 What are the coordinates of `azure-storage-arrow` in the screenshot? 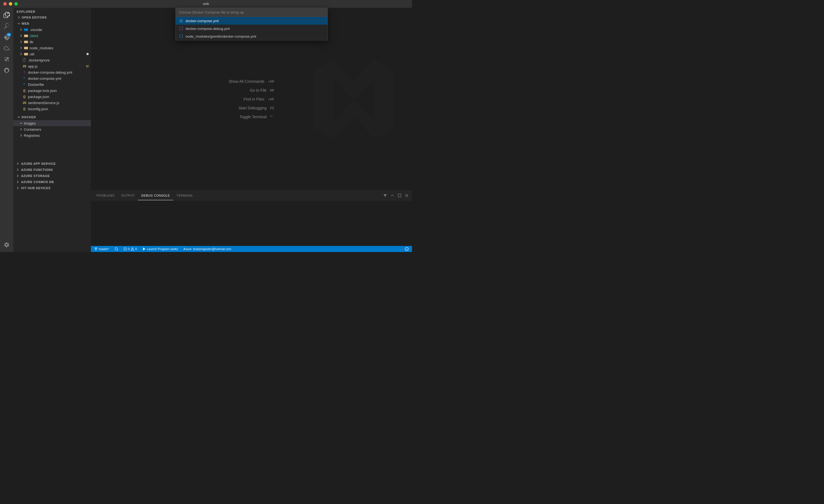 It's located at (18, 176).